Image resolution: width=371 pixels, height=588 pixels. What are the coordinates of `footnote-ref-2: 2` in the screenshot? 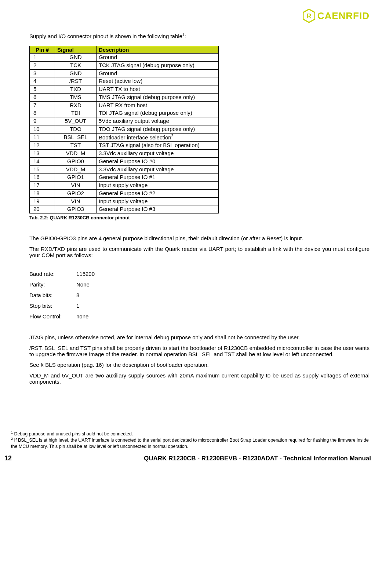 It's located at (172, 136).